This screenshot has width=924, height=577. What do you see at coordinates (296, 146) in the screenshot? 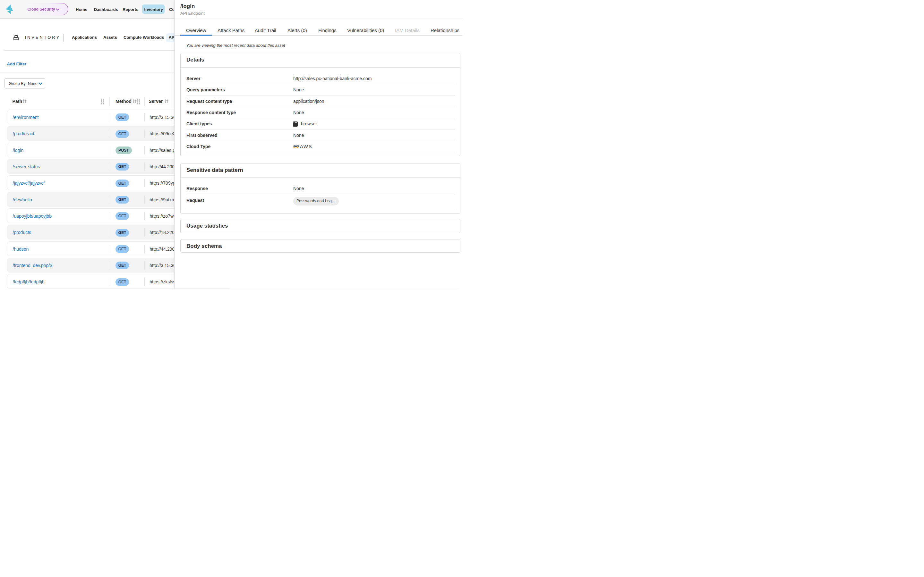
I see `svg-text: aws` at bounding box center [296, 146].